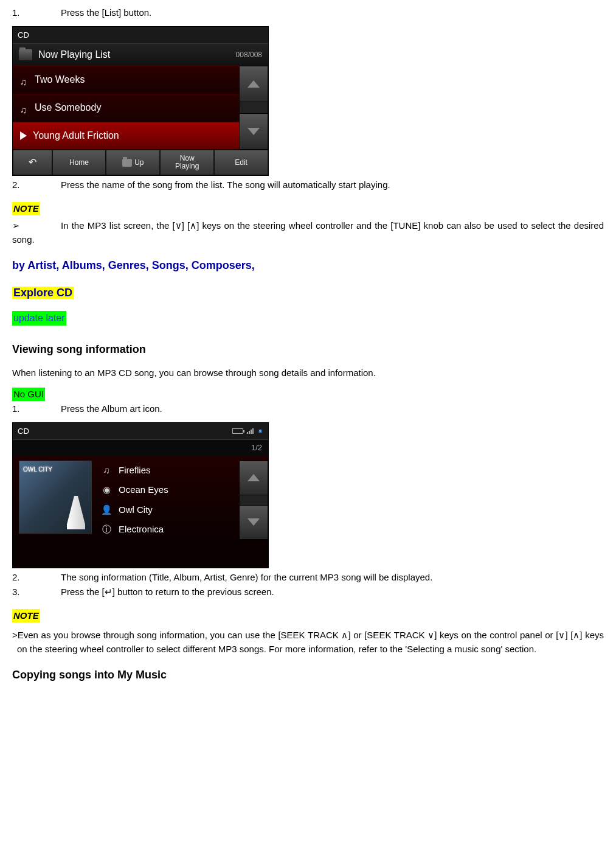 The image size is (616, 864). I want to click on now-playing-button: Now Playing, so click(187, 162).